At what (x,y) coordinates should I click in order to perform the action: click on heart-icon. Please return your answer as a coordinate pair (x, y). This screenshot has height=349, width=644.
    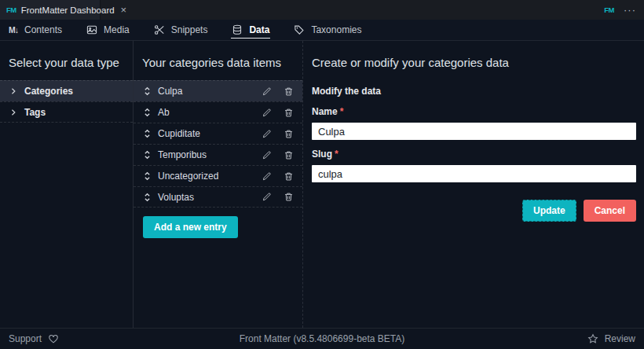
    Looking at the image, I should click on (53, 339).